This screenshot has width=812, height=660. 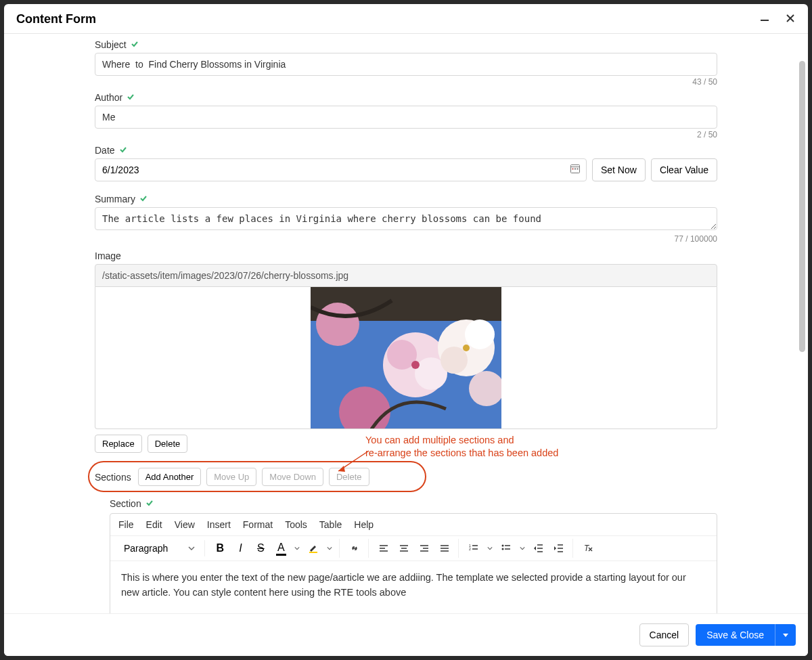 What do you see at coordinates (406, 116) in the screenshot?
I see `field-author: Author 2 / 50` at bounding box center [406, 116].